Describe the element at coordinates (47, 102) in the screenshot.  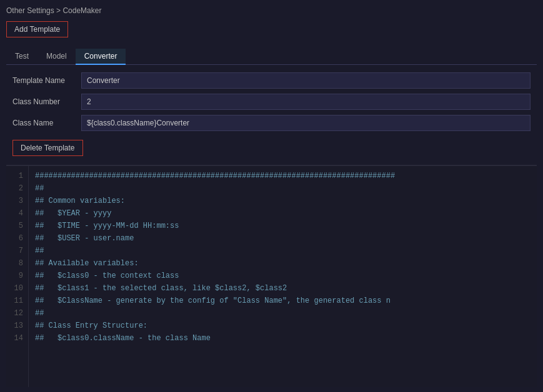
I see `class-number-label: Class Number` at that location.